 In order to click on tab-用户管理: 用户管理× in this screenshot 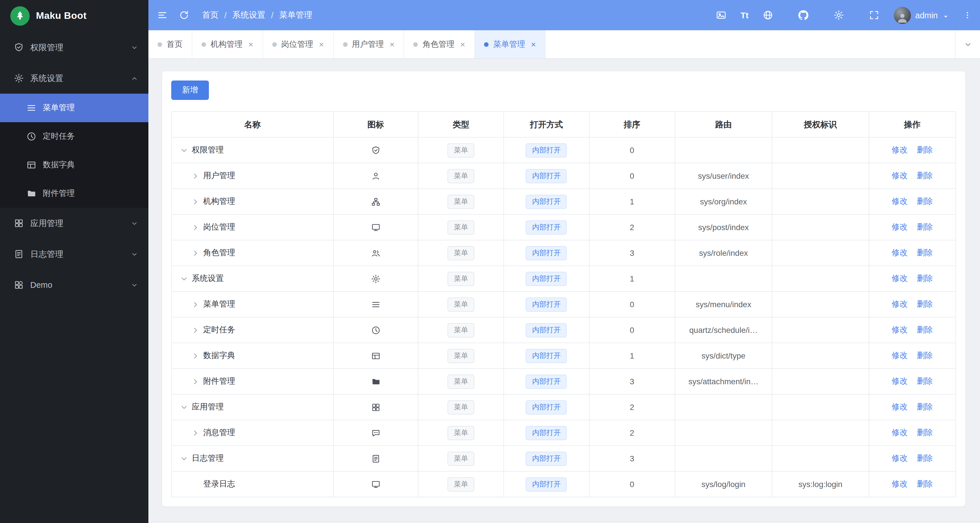, I will do `click(369, 44)`.